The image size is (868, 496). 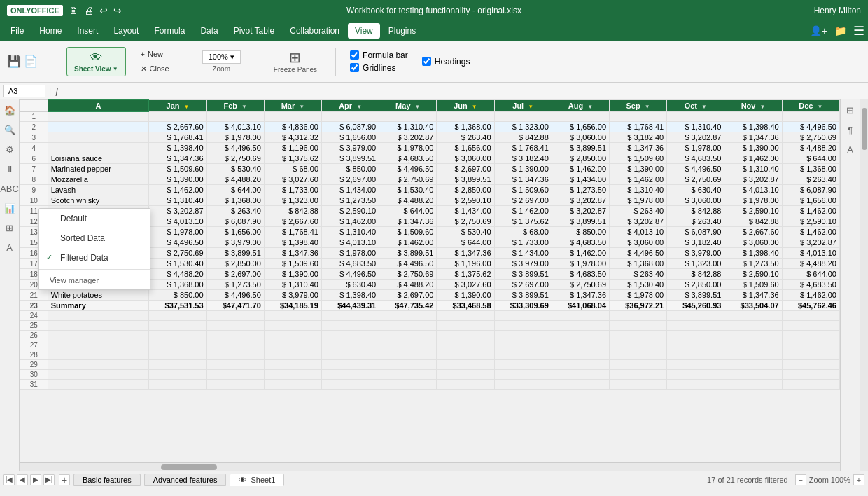 I want to click on cell-15-m: $ 3,202.87, so click(x=811, y=242).